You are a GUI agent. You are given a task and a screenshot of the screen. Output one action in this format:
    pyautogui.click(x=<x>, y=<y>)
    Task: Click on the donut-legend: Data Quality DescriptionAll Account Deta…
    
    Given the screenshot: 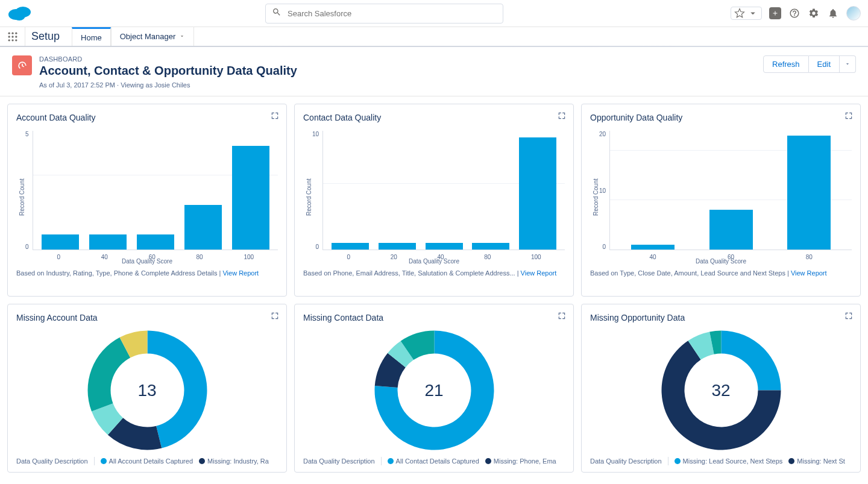 What is the action you would take?
    pyautogui.click(x=147, y=461)
    